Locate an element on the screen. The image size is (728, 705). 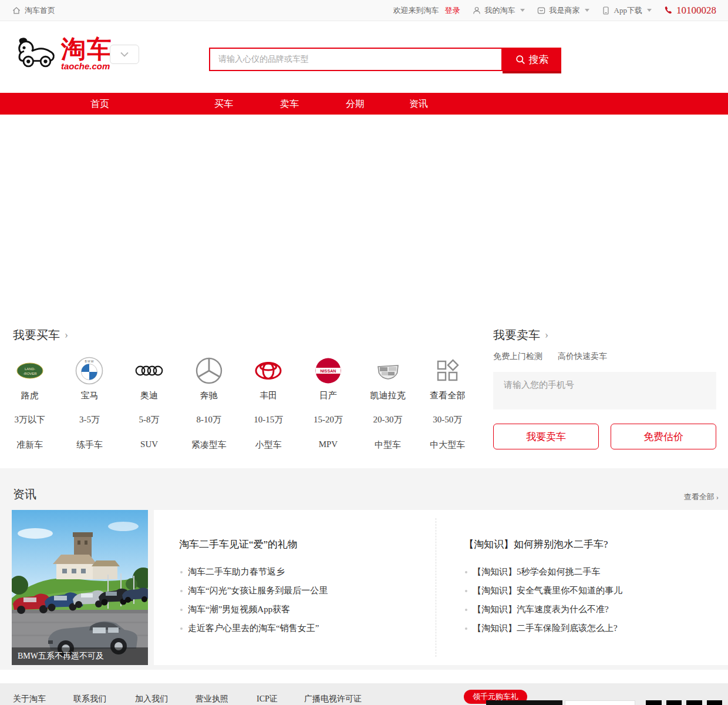
search-icon is located at coordinates (520, 60).